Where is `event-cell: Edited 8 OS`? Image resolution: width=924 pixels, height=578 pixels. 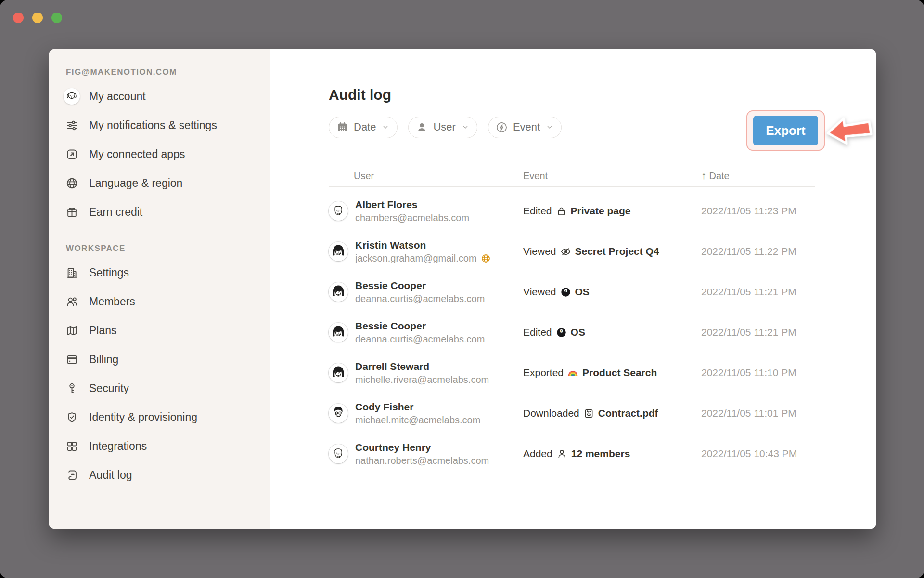 event-cell: Edited 8 OS is located at coordinates (612, 332).